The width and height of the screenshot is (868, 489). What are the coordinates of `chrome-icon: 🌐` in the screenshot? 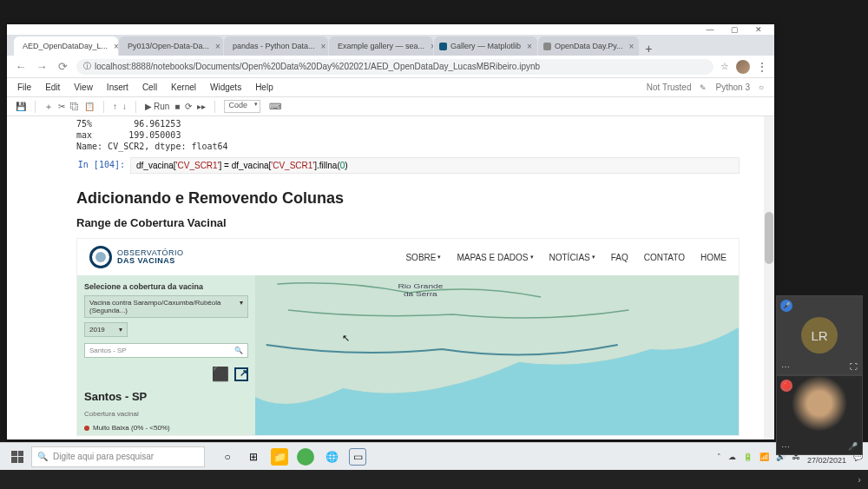 It's located at (332, 457).